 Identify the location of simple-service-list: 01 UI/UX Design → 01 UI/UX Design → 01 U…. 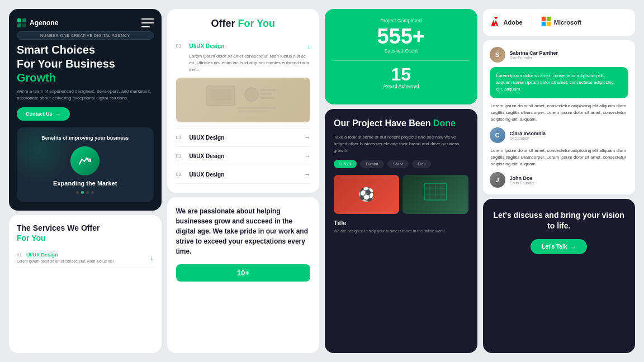
(244, 156).